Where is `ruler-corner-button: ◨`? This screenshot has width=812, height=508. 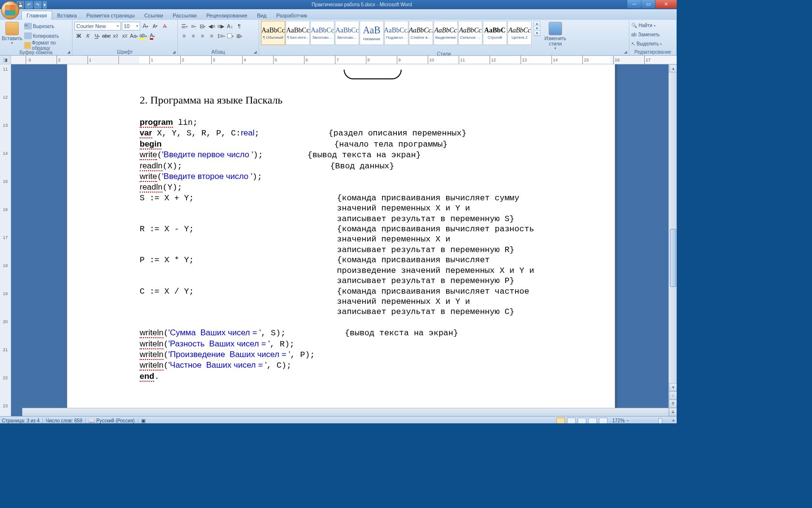 ruler-corner-button: ◨ is located at coordinates (6, 60).